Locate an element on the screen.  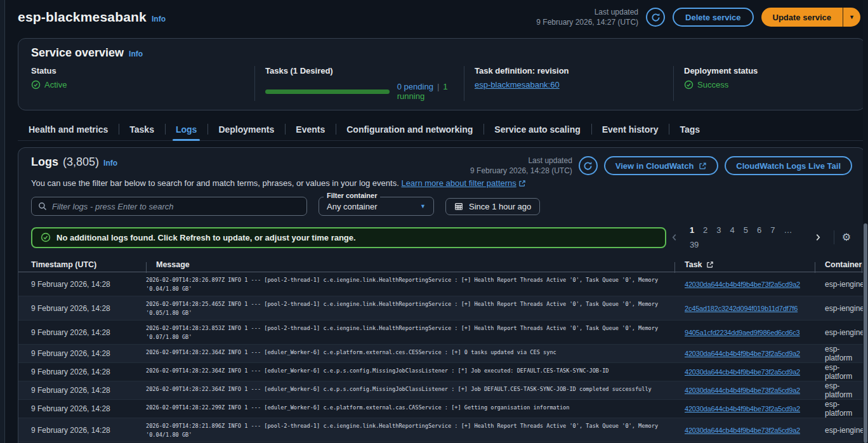
table-preferences-button: ⚙ is located at coordinates (846, 237).